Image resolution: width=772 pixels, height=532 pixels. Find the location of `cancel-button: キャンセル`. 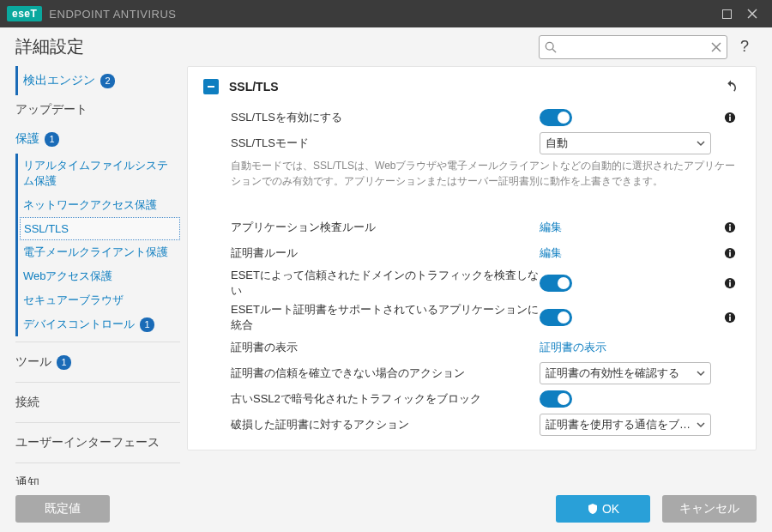

cancel-button: キャンセル is located at coordinates (709, 509).